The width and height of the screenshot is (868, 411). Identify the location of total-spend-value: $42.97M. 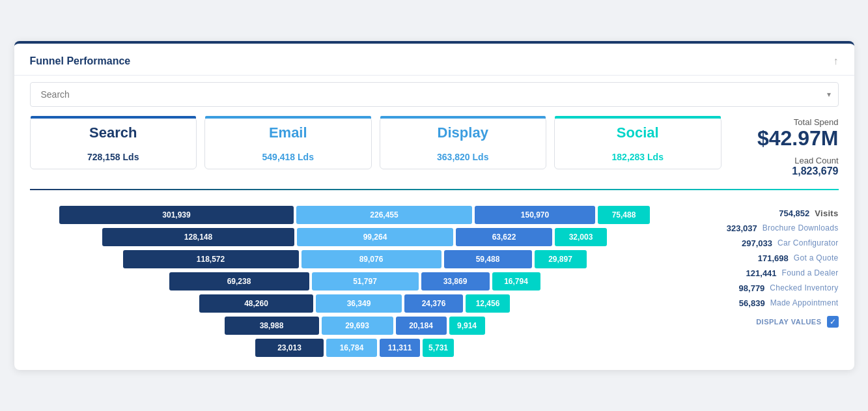
(788, 138).